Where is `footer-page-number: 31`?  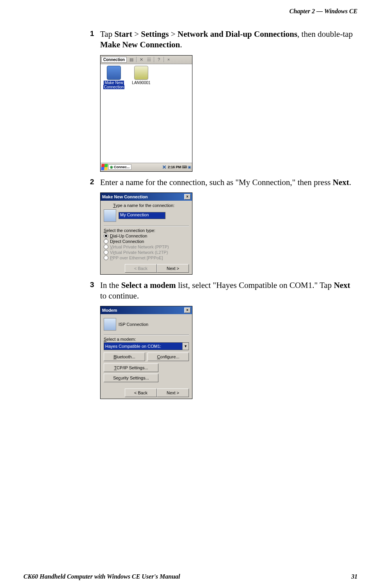 footer-page-number: 31 is located at coordinates (354, 577).